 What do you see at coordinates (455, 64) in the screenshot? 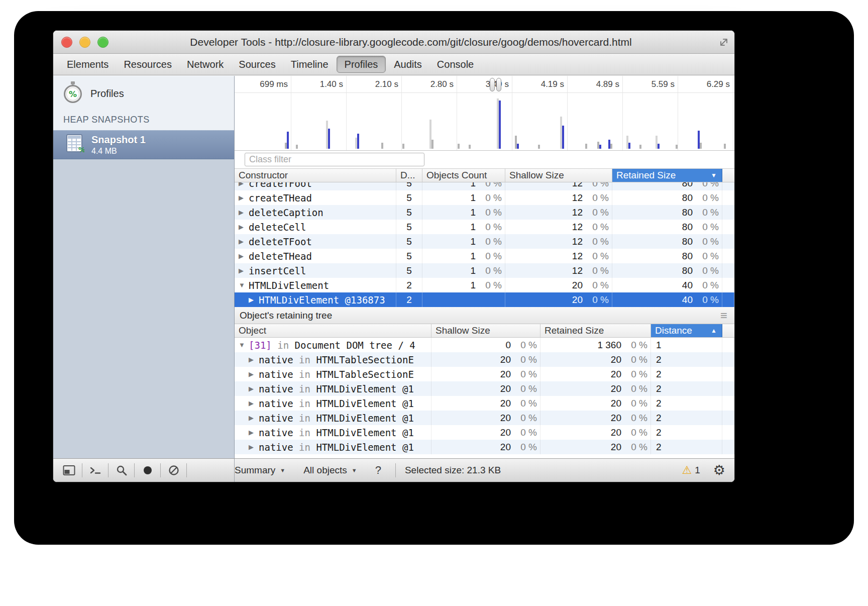
I see `tab-console: Console` at bounding box center [455, 64].